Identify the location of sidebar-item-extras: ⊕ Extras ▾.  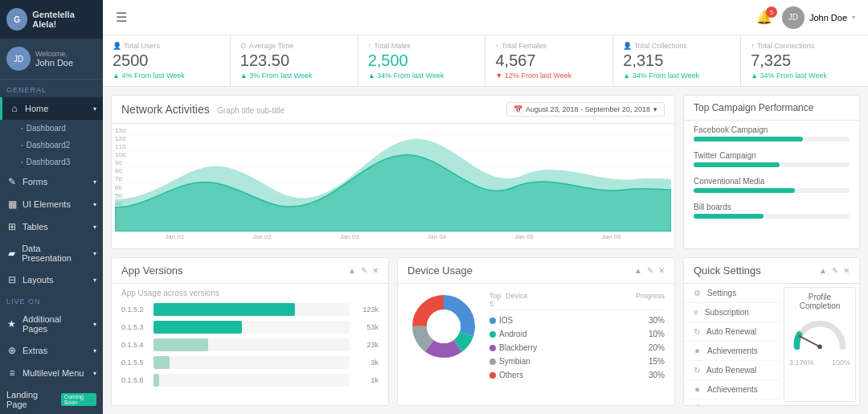
(51, 350).